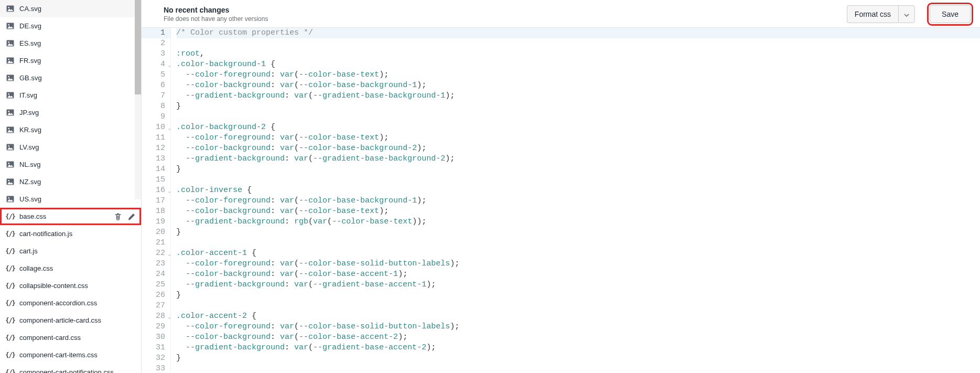  Describe the element at coordinates (578, 190) in the screenshot. I see `code-line: .color-inverse {` at that location.